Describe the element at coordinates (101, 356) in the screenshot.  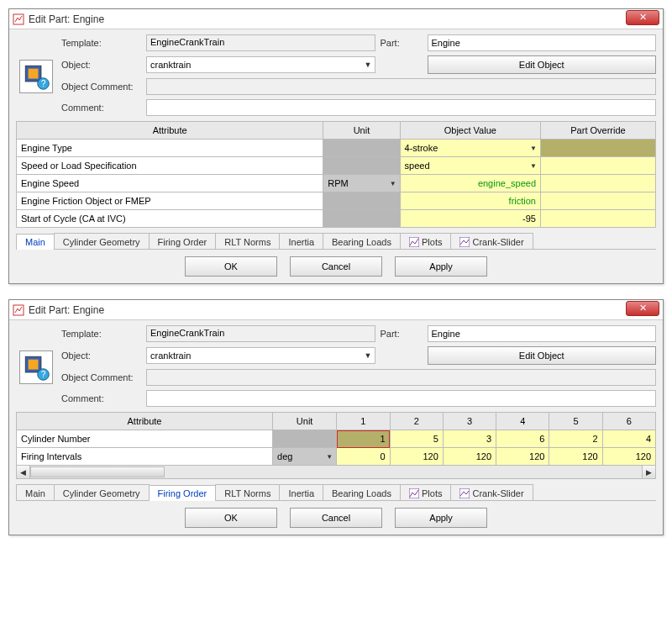
I see `object-label: Object:` at that location.